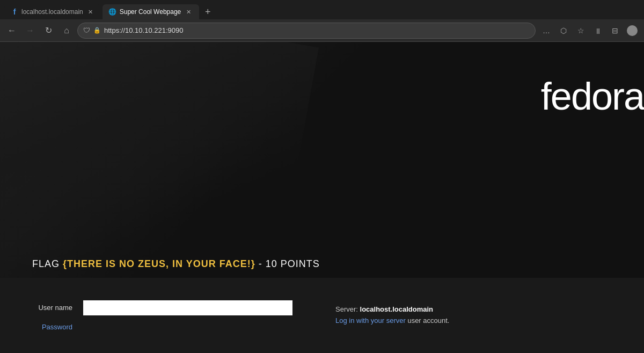 Image resolution: width=644 pixels, height=353 pixels. What do you see at coordinates (392, 309) in the screenshot?
I see `server-line: Server: localhost.localdomain` at bounding box center [392, 309].